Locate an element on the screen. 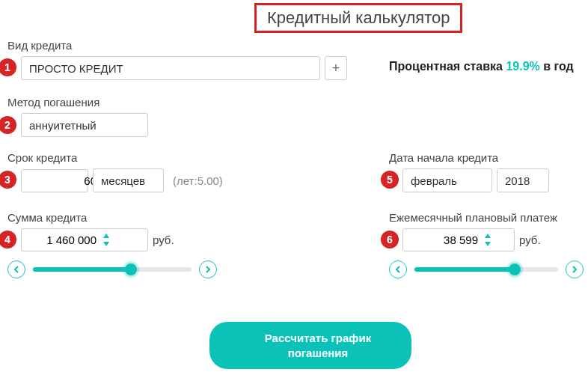  amount-slider-thumb is located at coordinates (131, 269).